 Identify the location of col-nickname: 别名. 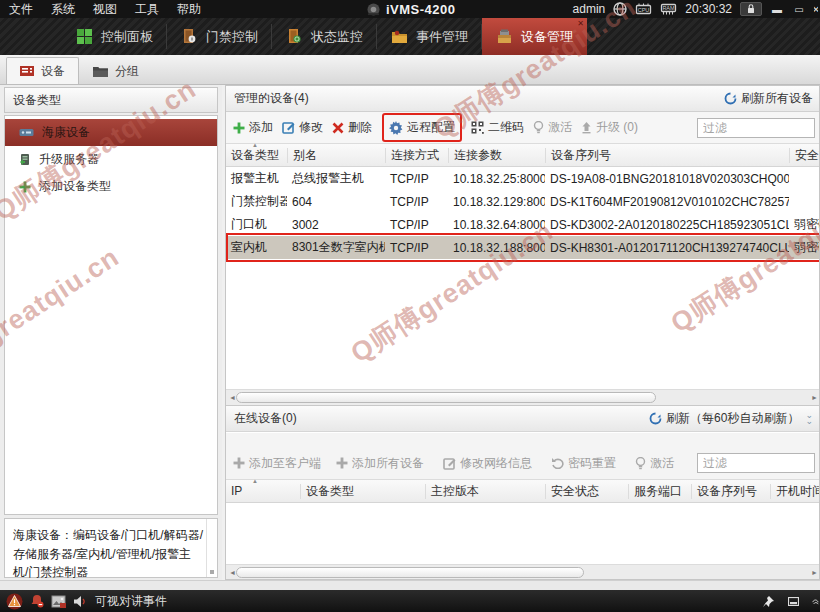
(336, 156).